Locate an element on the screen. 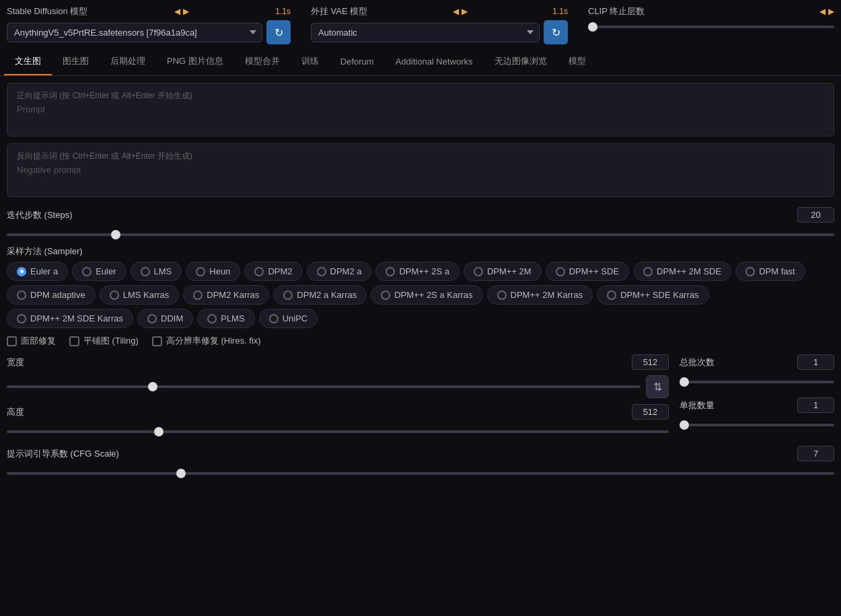 The height and width of the screenshot is (616, 841). cfg-value: 7 is located at coordinates (815, 453).